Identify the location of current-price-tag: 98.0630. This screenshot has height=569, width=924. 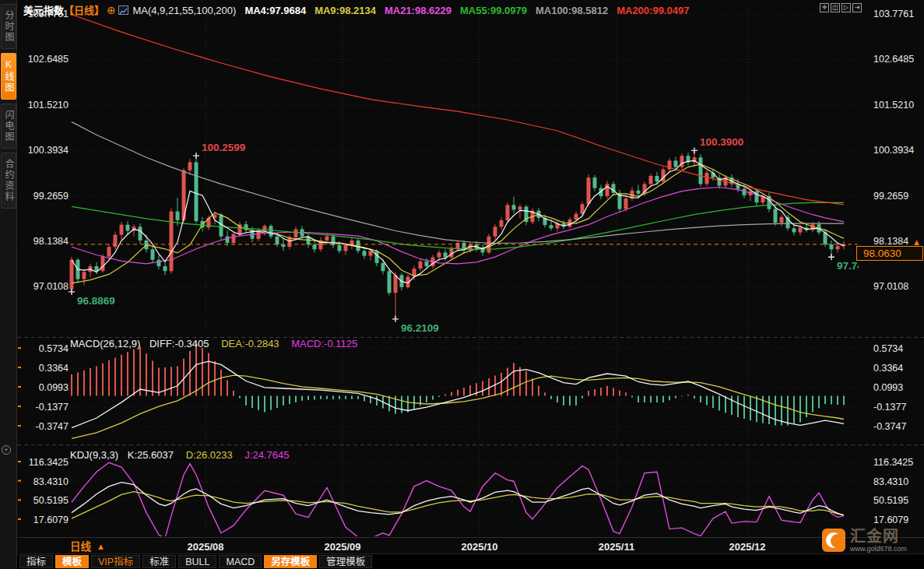
(890, 254).